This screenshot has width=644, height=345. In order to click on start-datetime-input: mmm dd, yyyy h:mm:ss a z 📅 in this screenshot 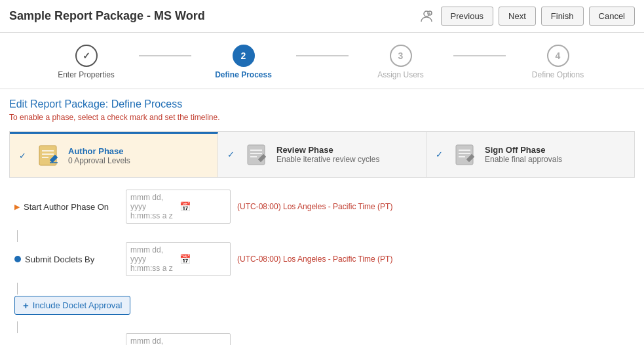, I will do `click(178, 207)`.